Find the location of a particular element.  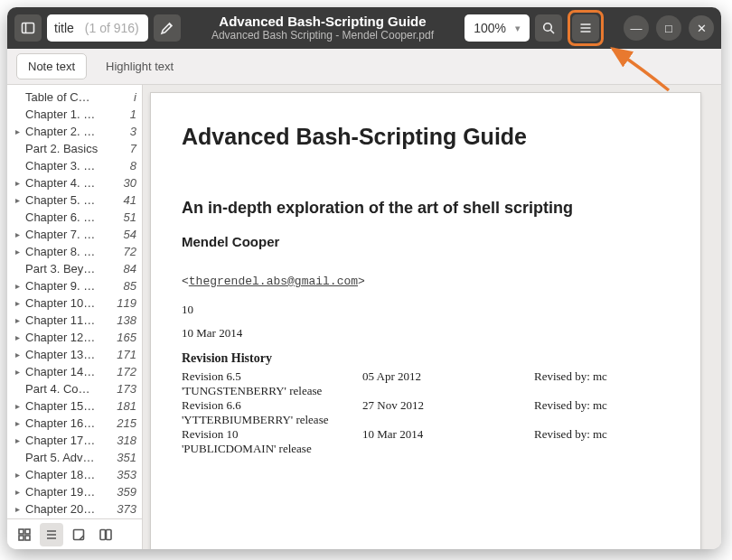

outline-label: Chapter 1. … is located at coordinates (65, 114).